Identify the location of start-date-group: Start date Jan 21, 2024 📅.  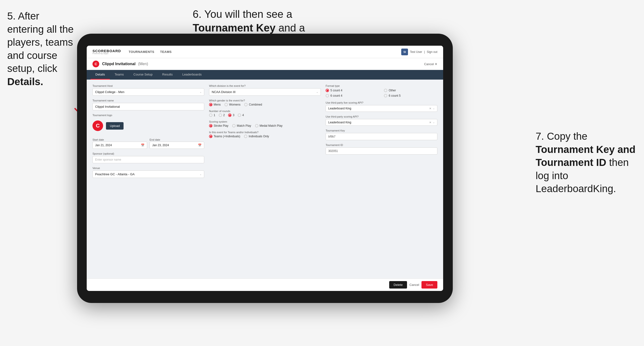
(120, 143).